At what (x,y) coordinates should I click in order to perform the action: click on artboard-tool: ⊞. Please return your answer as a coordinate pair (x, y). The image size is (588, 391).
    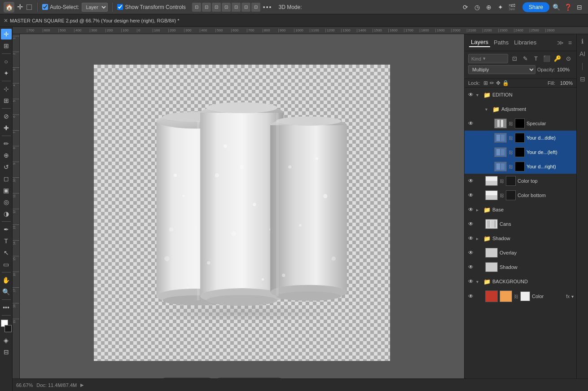
    Looking at the image, I should click on (6, 46).